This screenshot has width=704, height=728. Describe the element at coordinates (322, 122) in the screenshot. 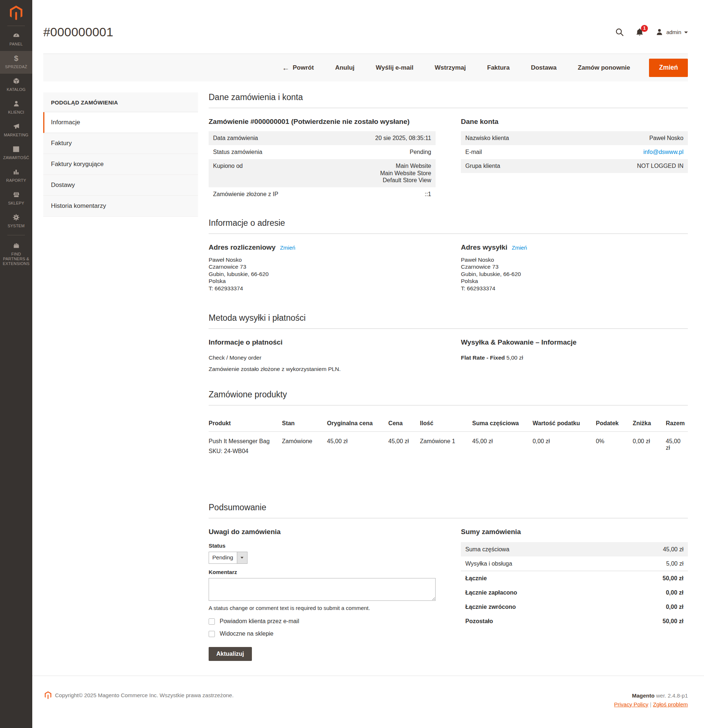

I see `order-info-title: Zamówienie #000000001 (Potwierdzenie nie…` at that location.